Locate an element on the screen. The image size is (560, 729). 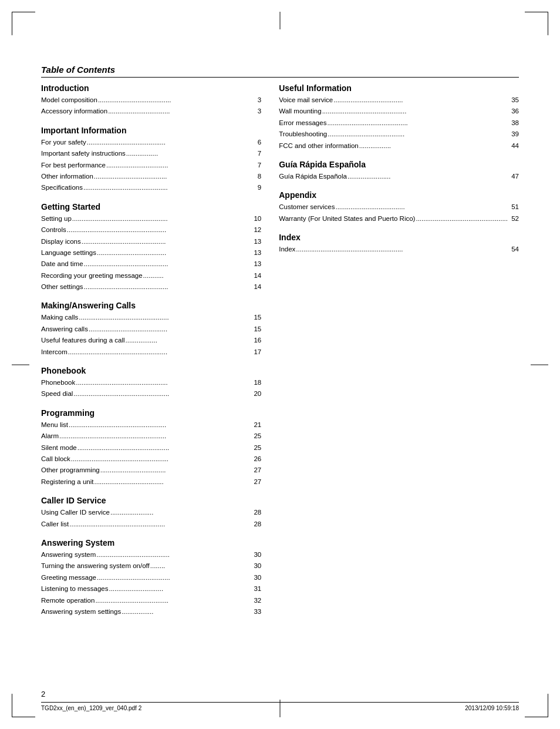
section-title: Programming is located at coordinates (151, 413).